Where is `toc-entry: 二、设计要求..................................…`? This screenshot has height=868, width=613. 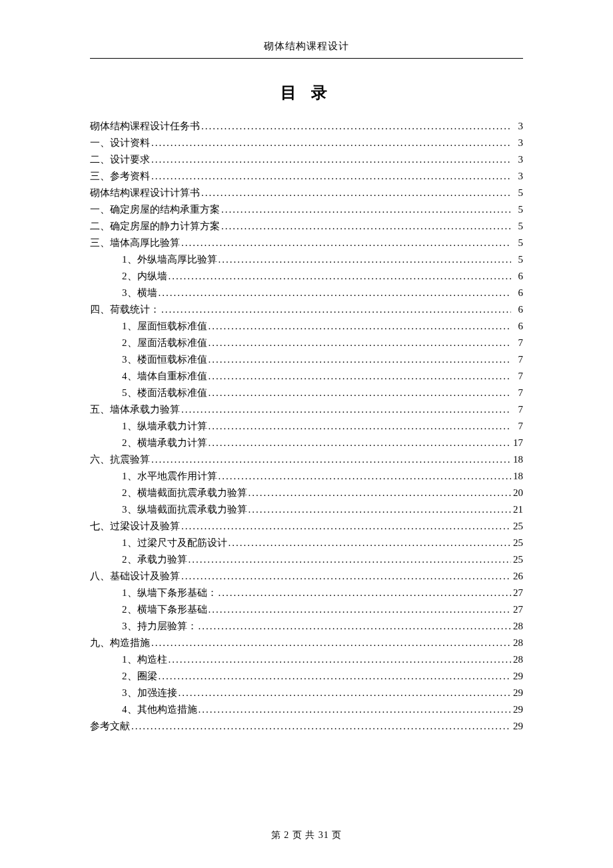 toc-entry: 二、设计要求..................................… is located at coordinates (306, 160).